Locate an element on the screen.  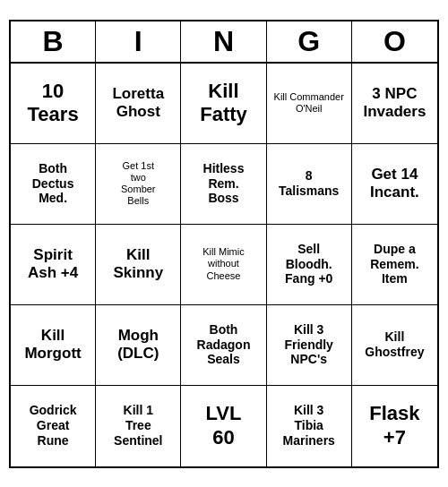
bingo-cell-4: 3 NPC Invaders is located at coordinates (394, 104).